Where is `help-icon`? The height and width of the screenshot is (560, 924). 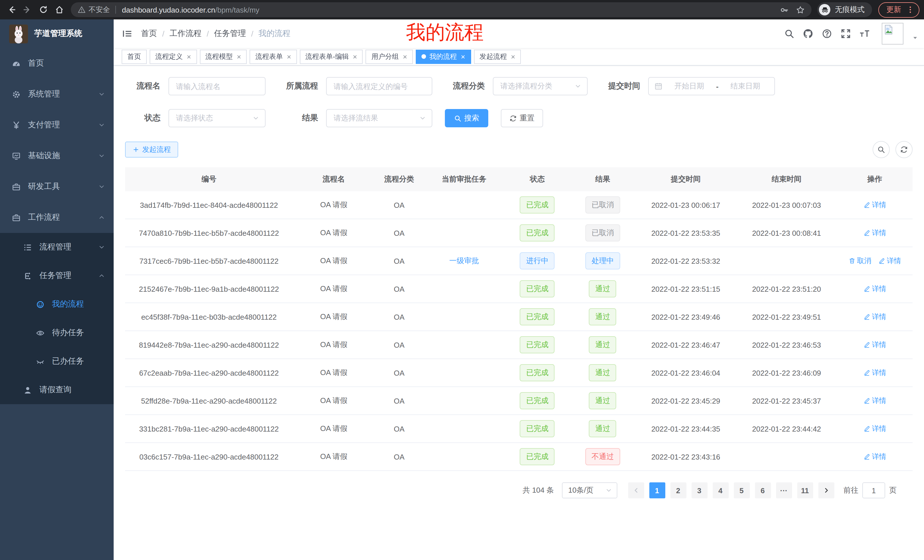 help-icon is located at coordinates (827, 34).